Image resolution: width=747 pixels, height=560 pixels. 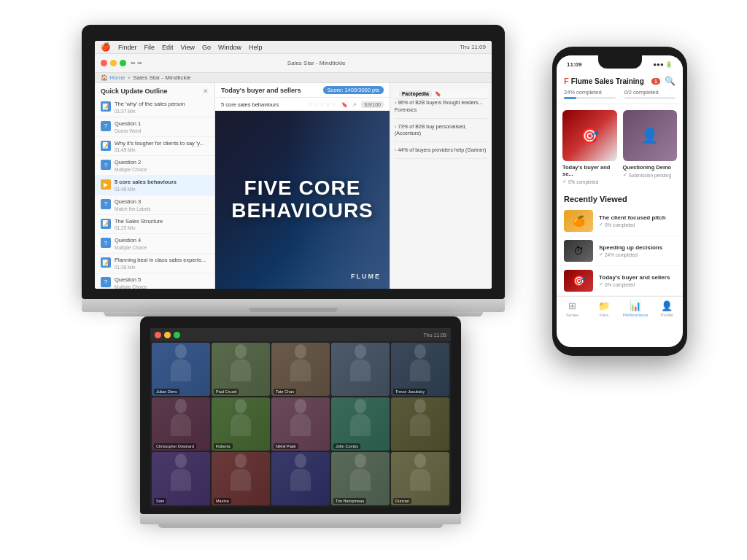 I want to click on close-btn-small, so click(x=158, y=335).